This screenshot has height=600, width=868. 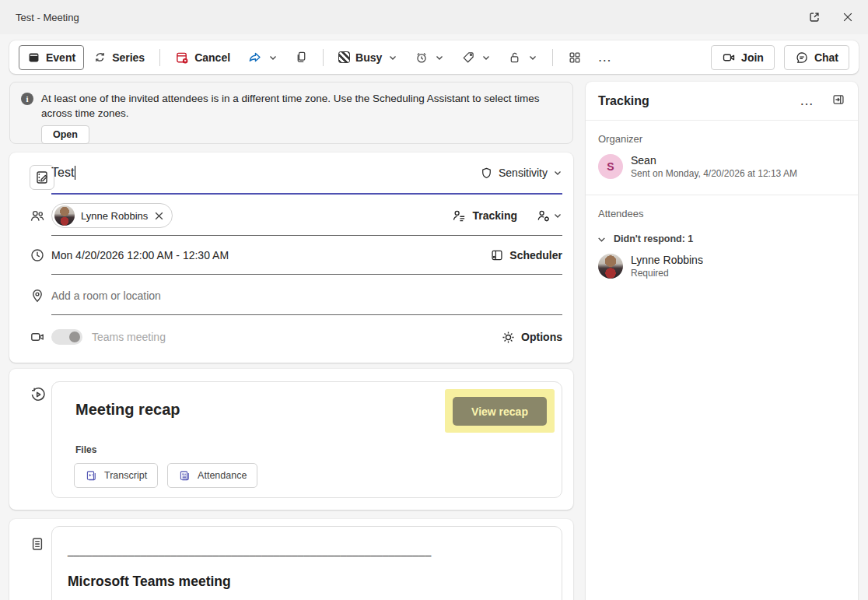 What do you see at coordinates (459, 216) in the screenshot?
I see `people-checklist-icon` at bounding box center [459, 216].